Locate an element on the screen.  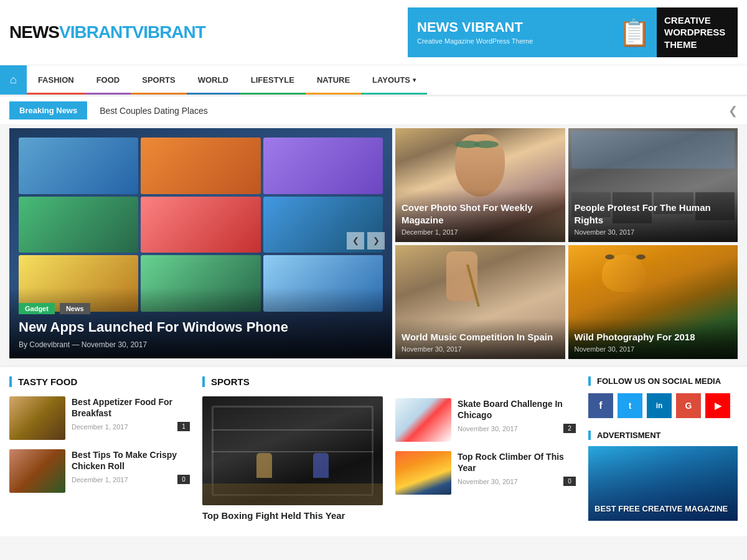
food-info-2: Best Tips To Make Crispy Chicken Roll De… is located at coordinates (131, 471).